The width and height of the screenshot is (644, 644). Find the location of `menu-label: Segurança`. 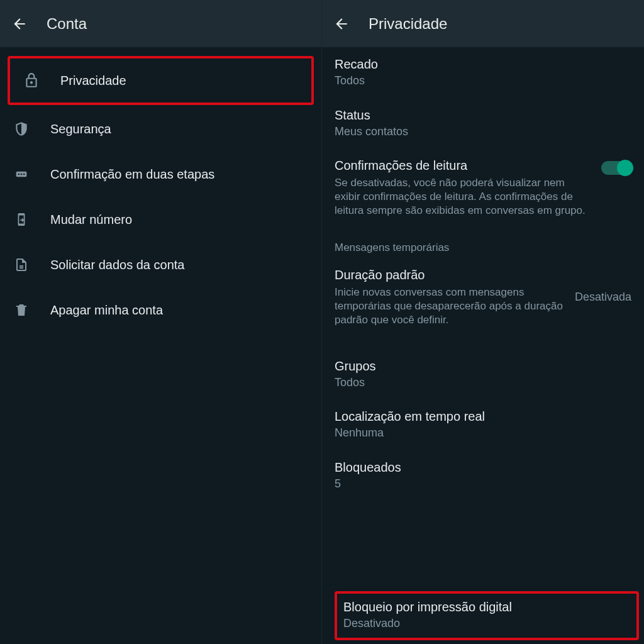

menu-label: Segurança is located at coordinates (80, 130).